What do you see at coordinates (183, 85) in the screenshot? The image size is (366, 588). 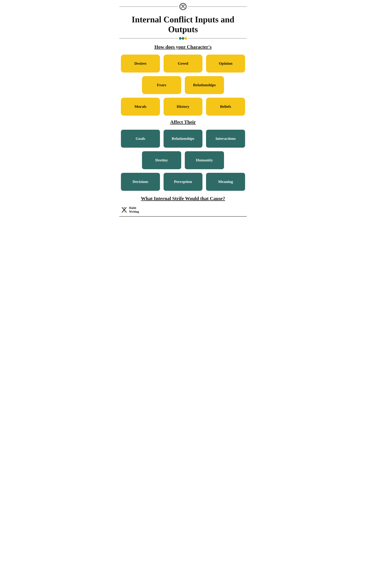 I see `yellow-row-2: Fears Relationships` at bounding box center [183, 85].